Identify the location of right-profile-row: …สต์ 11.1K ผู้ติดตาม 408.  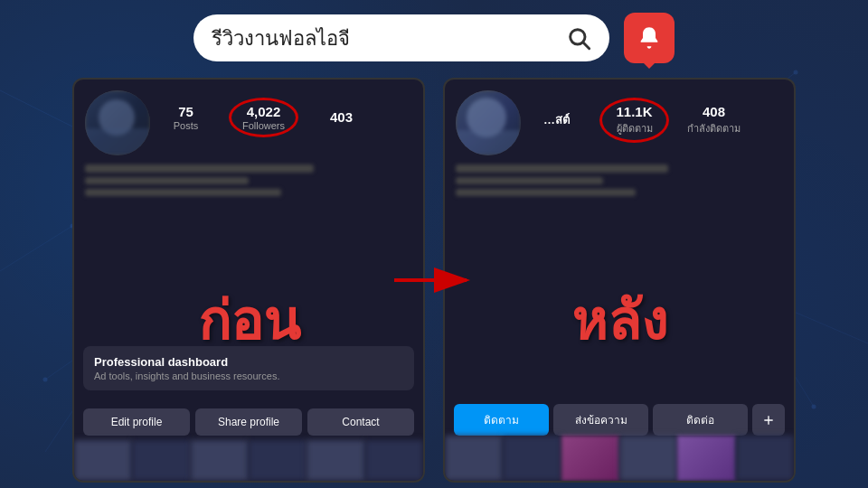
(619, 120).